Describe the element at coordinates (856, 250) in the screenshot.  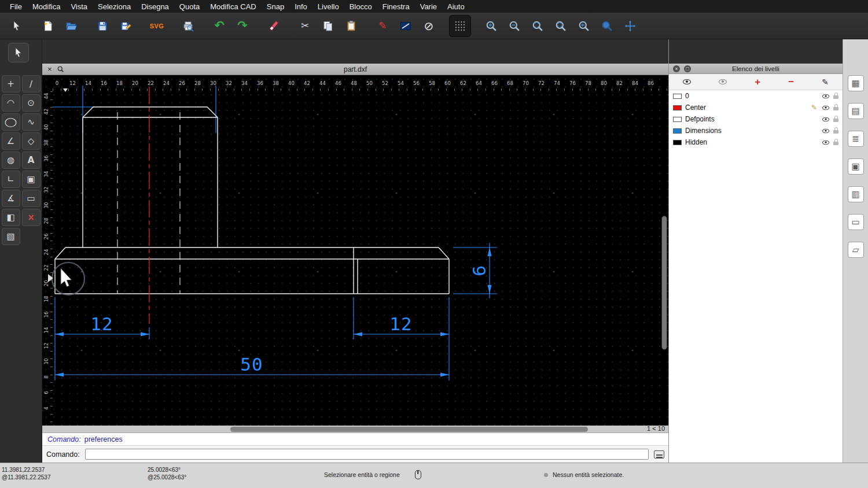
I see `dock-properties-button: ▱` at that location.